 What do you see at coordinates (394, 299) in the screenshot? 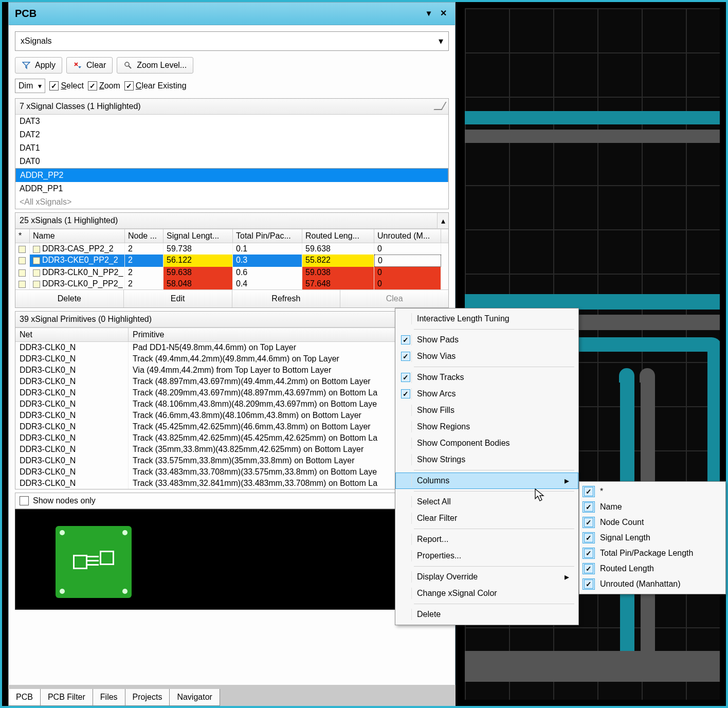
I see `clear-filter-button: Clea` at bounding box center [394, 299].